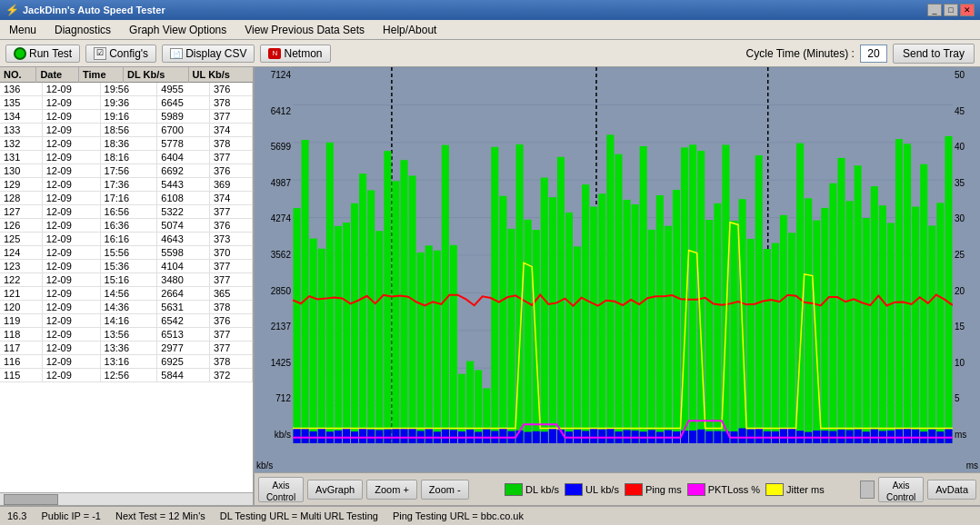 The width and height of the screenshot is (980, 525). I want to click on table-row: 11712-0913:362977377, so click(126, 349).